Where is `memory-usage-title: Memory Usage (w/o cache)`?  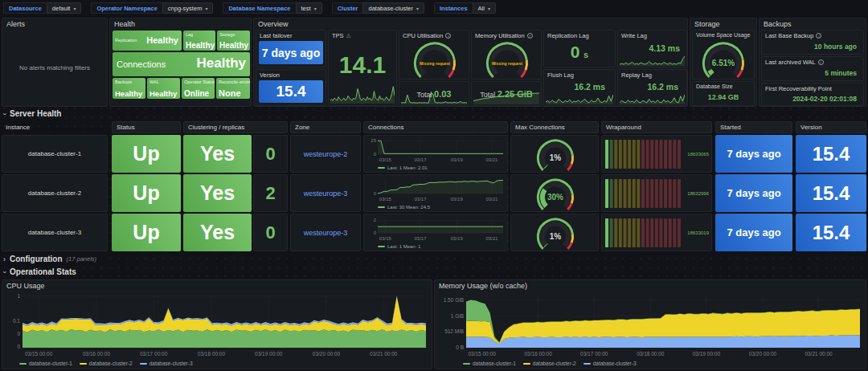 memory-usage-title: Memory Usage (w/o cache) is located at coordinates (650, 286).